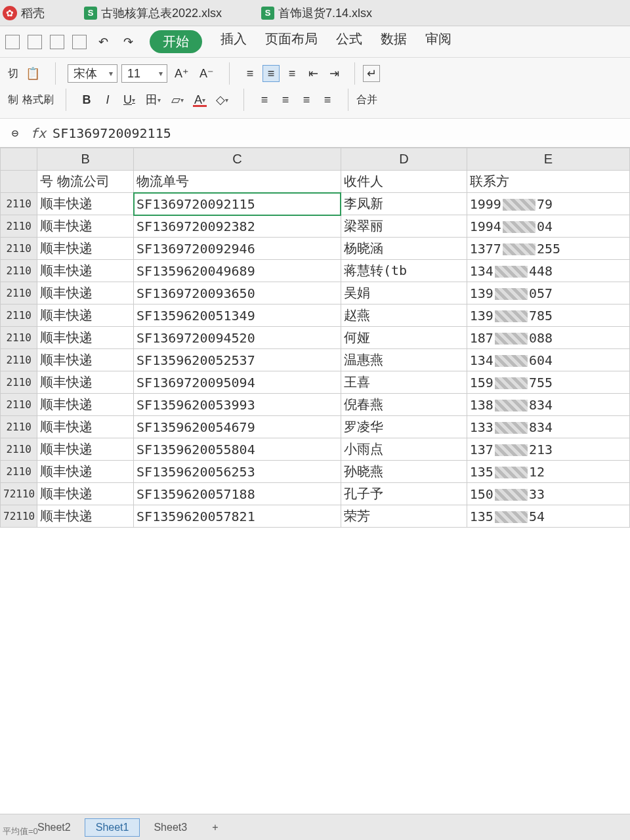 Image resolution: width=630 pixels, height=840 pixels. What do you see at coordinates (215, 828) in the screenshot?
I see `add-sheet-button: +` at bounding box center [215, 828].